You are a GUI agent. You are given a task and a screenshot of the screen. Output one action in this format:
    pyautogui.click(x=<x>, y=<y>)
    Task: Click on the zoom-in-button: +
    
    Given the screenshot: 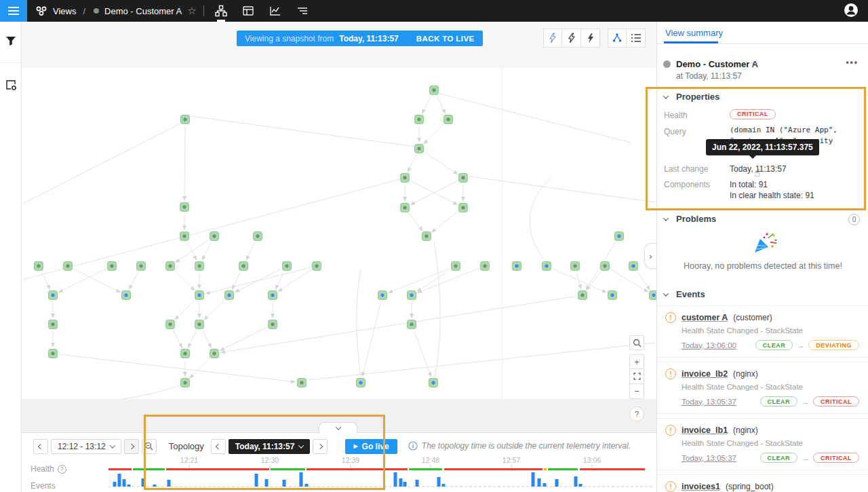 What is the action you would take?
    pyautogui.click(x=637, y=362)
    